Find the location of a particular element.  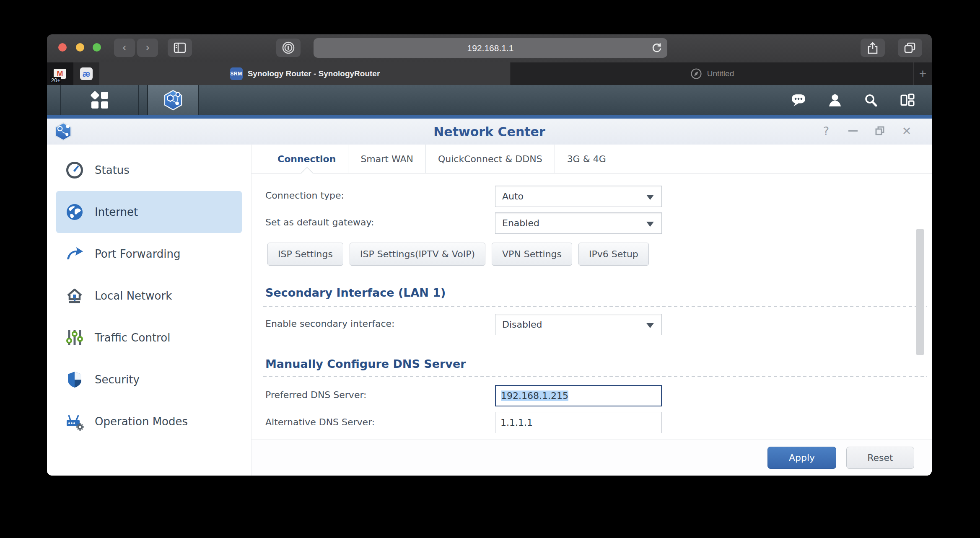

tabs-icon is located at coordinates (910, 48).